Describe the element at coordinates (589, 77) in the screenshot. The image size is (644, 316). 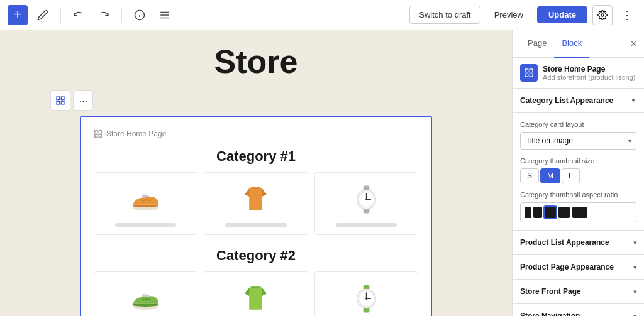
I see `block-info-subtitle: Add storefront (product listing)` at that location.